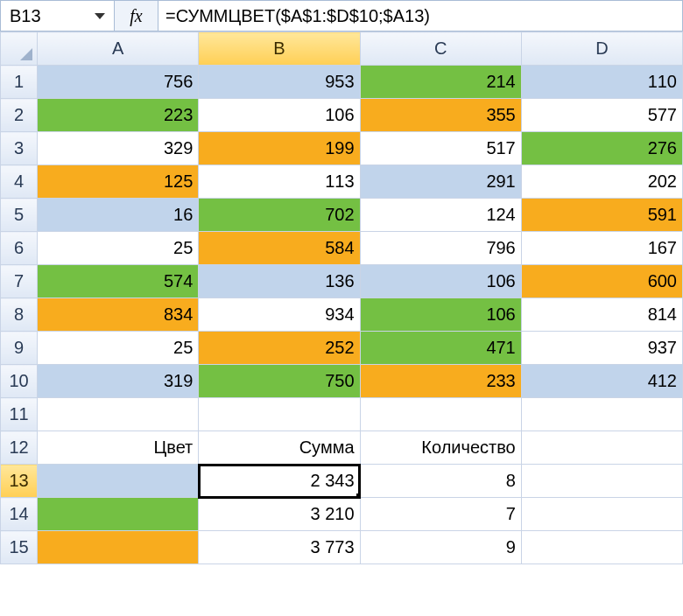 The width and height of the screenshot is (683, 616). What do you see at coordinates (440, 182) in the screenshot?
I see `cell-C4: 291` at bounding box center [440, 182].